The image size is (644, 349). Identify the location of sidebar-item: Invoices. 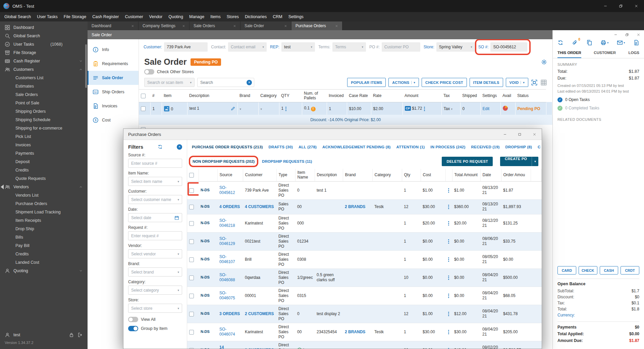
(44, 145).